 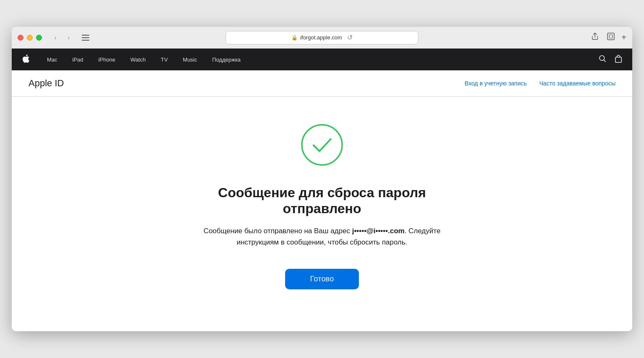 I want to click on description-prefix: Сообщение было отправлено на Ваш адрес, so click(x=278, y=231).